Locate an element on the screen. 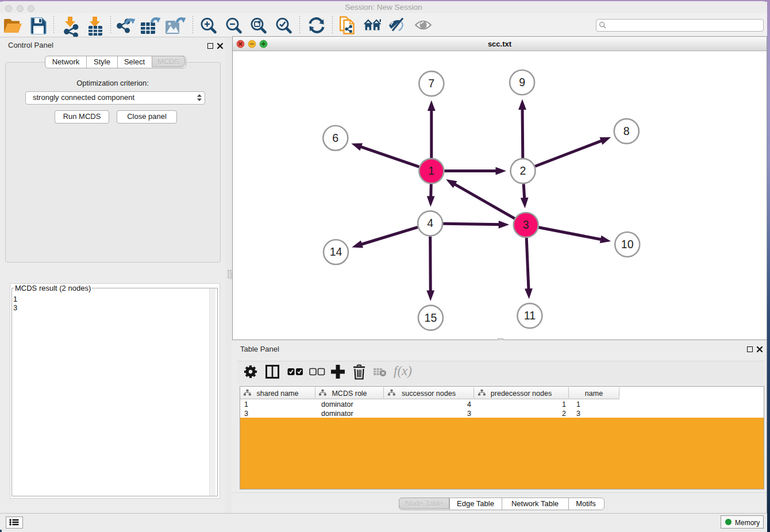 The height and width of the screenshot is (532, 770). svg-text: 1 is located at coordinates (431, 171).